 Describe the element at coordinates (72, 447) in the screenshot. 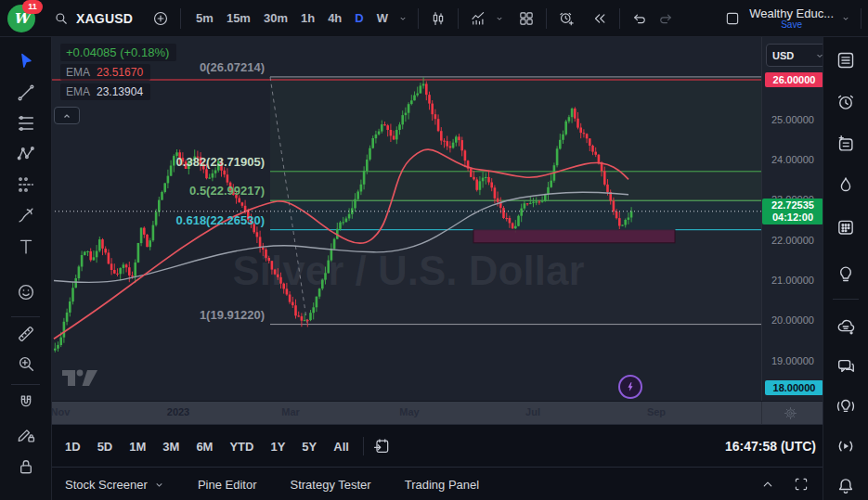

I see `range-1D: 1D` at that location.